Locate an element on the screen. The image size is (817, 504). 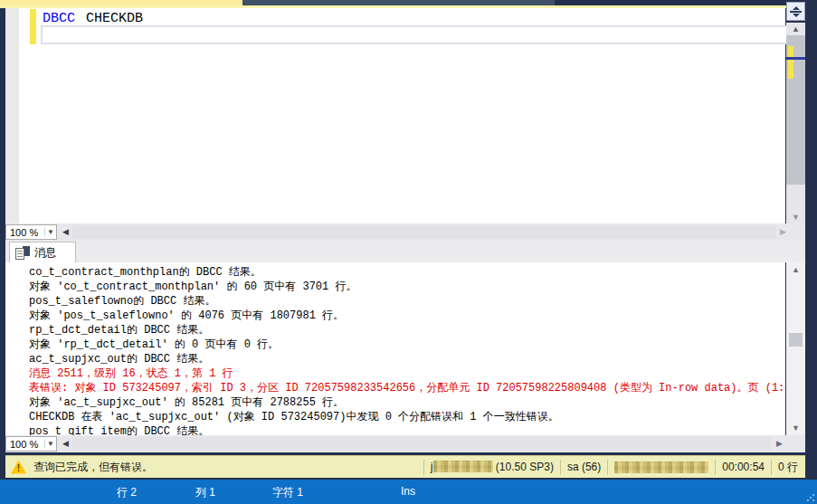
editor-zoom-dropdown: 100 % ▼ is located at coordinates (31, 232).